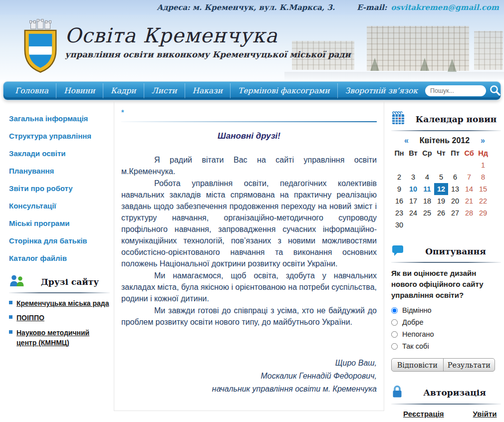 The image size is (504, 422). I want to click on search-input, so click(456, 91).